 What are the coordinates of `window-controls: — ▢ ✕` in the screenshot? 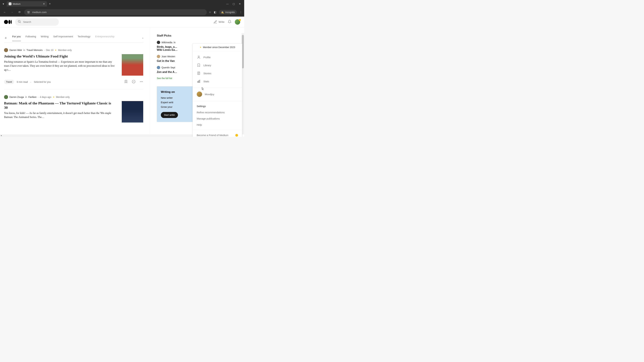 It's located at (234, 4).